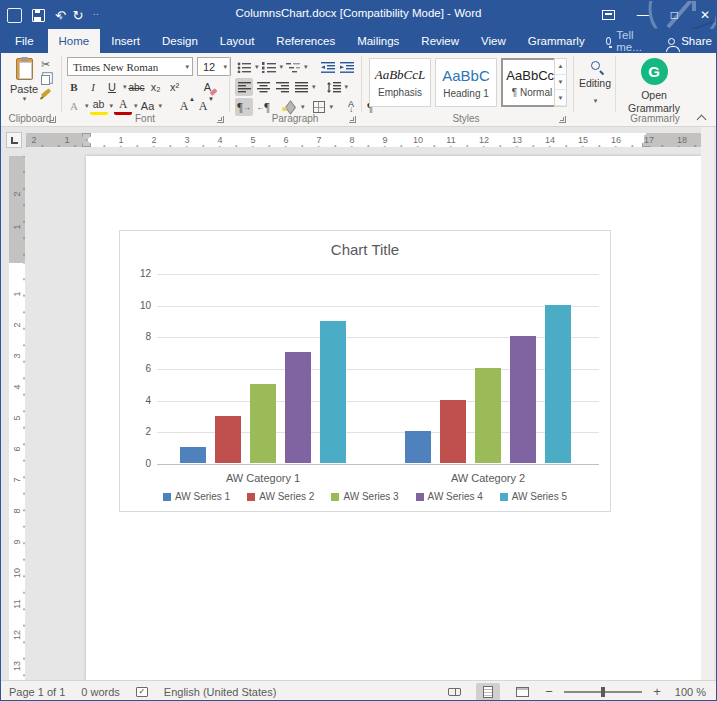 The image size is (717, 701). Describe the element at coordinates (352, 120) in the screenshot. I see `paragraph-dialog-launcher` at that location.